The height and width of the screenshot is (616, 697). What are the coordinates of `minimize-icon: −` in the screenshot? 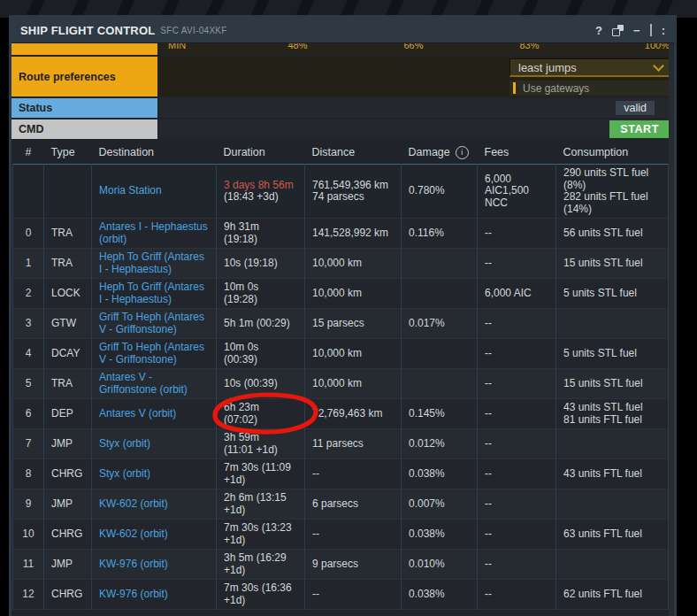 It's located at (637, 30).